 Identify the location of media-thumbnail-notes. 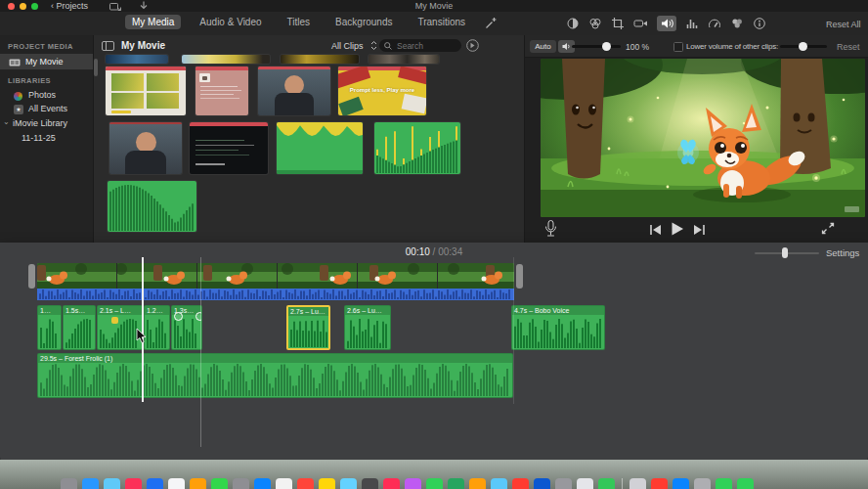
(222, 91).